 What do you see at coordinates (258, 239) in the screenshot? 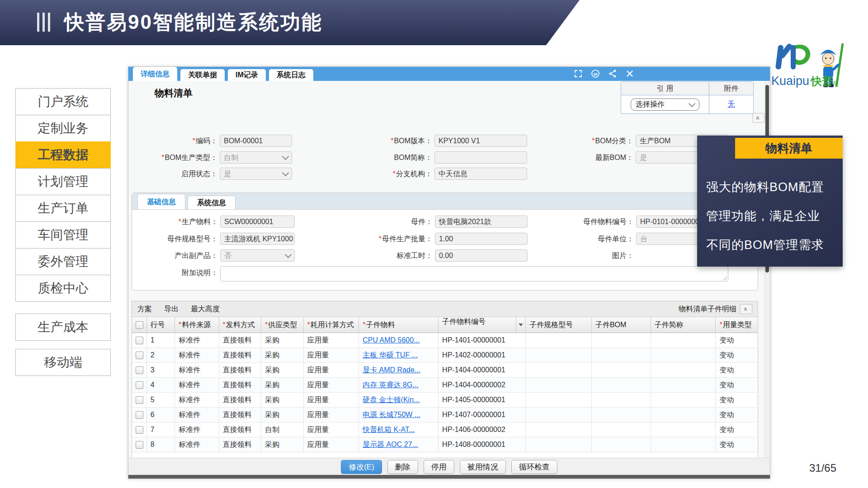
I see `field-input-母件规格型号: 主流游戏机 KPY1000` at bounding box center [258, 239].